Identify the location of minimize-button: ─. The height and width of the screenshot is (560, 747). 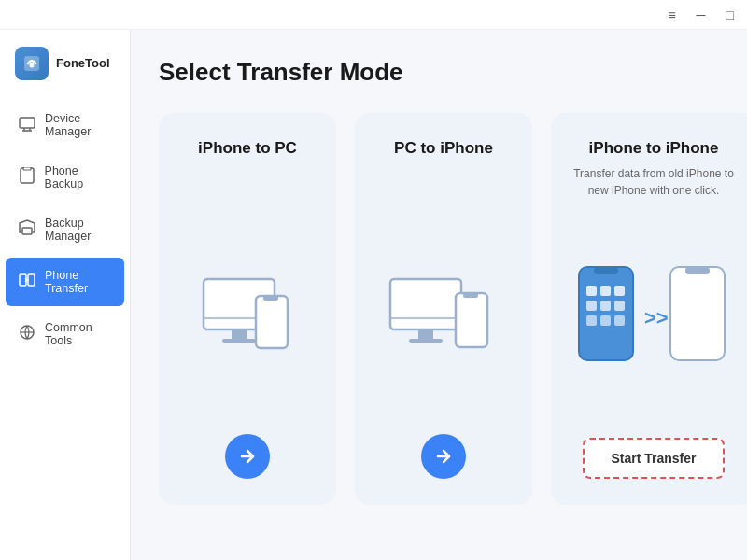
(701, 15).